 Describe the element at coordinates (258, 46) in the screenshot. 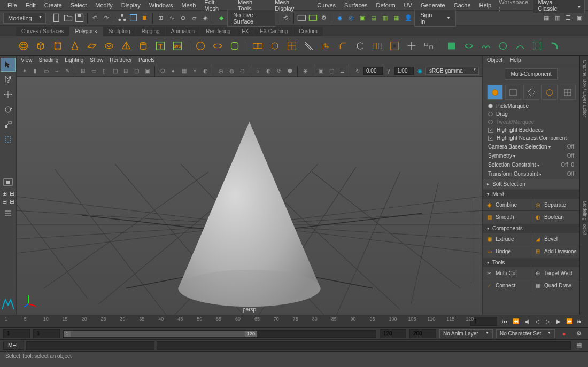

I see `combine-icon` at that location.